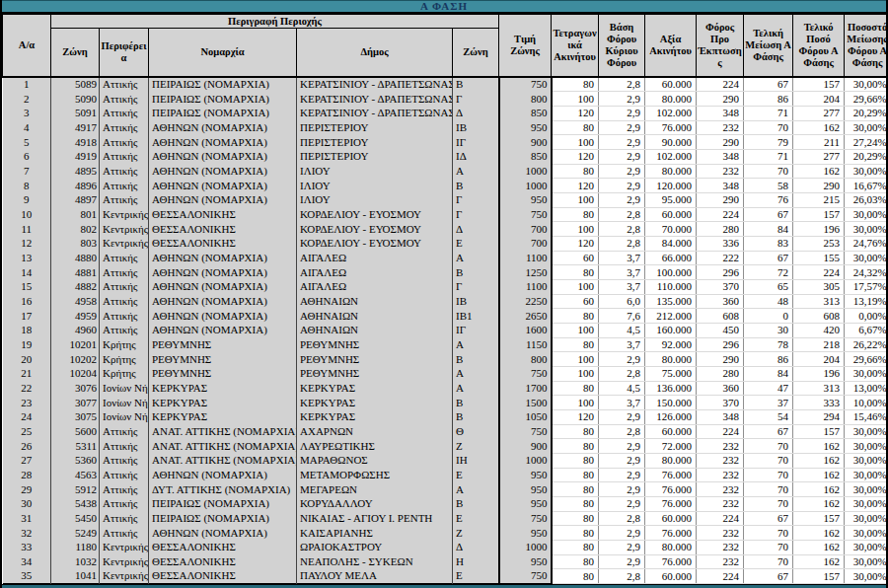  I want to click on table-row: 351041Κεντρικής ΜακεδονίαςΘΕΣΣΑΛΟΝΙΚΗΣΠΑ…, so click(446, 576).